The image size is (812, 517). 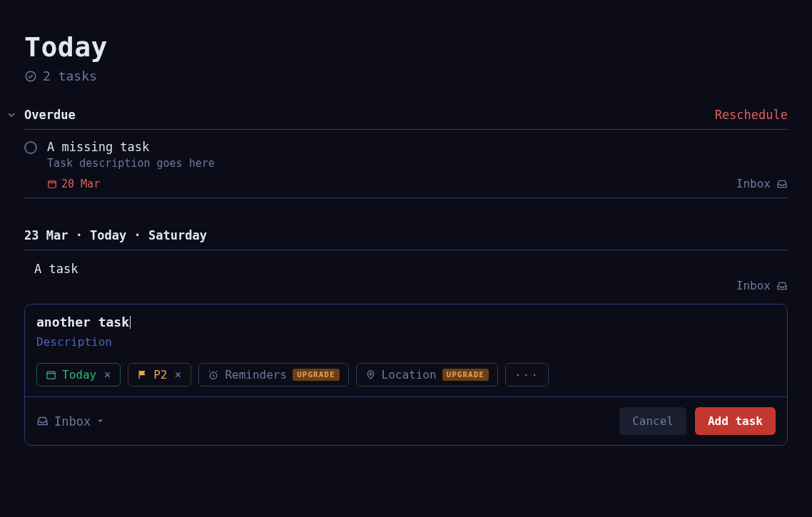 I want to click on reschedule-button: Reschedule, so click(x=751, y=115).